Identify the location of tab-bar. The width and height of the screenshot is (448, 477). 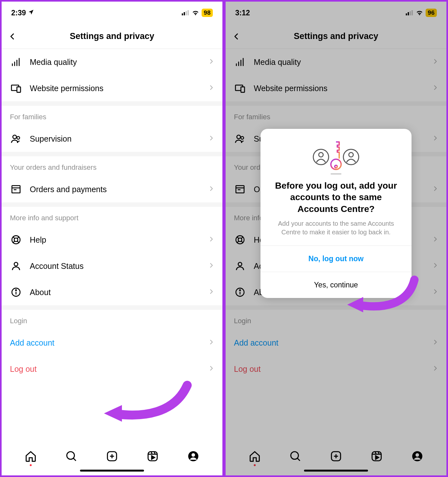
(336, 458).